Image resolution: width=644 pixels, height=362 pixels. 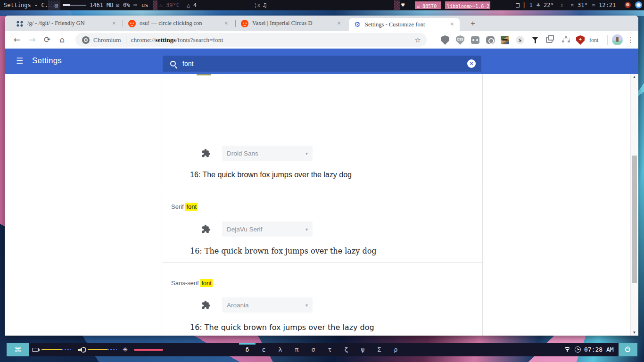 What do you see at coordinates (112, 350) in the screenshot?
I see `volume-remainder-bar` at bounding box center [112, 350].